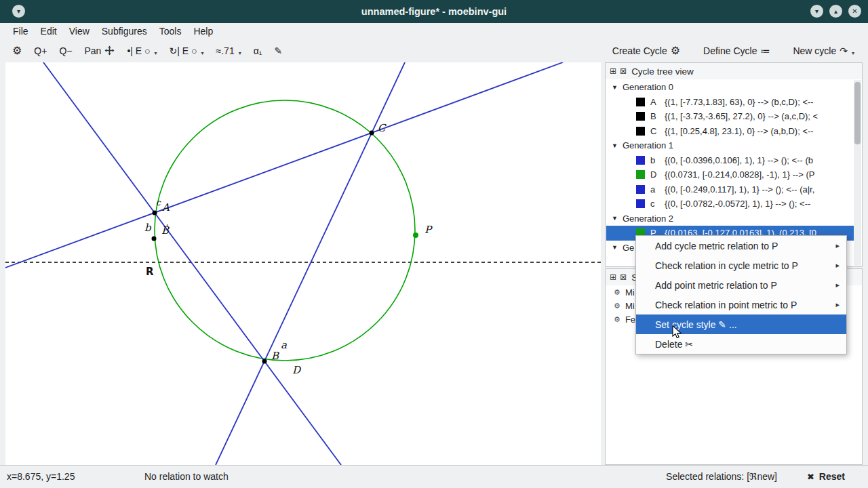 The width and height of the screenshot is (868, 488). Describe the element at coordinates (696, 325) in the screenshot. I see `menu-item-label: Set cycle style ✎ ...` at that location.